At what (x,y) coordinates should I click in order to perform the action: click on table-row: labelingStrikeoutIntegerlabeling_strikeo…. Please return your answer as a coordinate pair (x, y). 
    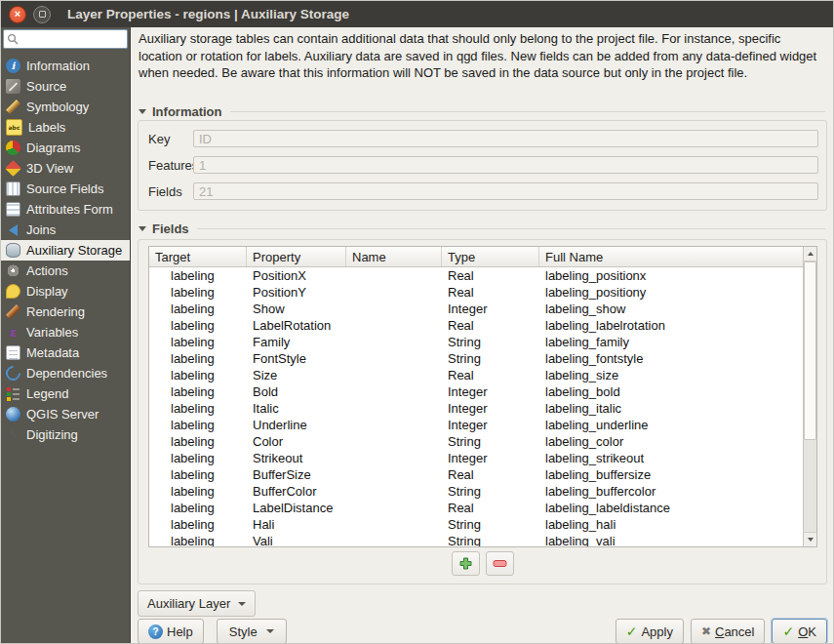
    Looking at the image, I should click on (476, 459).